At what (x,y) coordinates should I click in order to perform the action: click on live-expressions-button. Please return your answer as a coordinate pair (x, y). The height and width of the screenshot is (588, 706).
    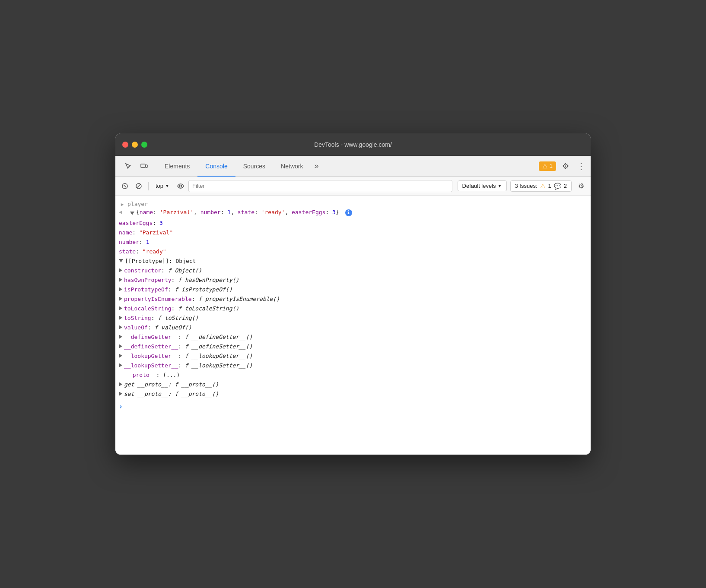
    Looking at the image, I should click on (181, 186).